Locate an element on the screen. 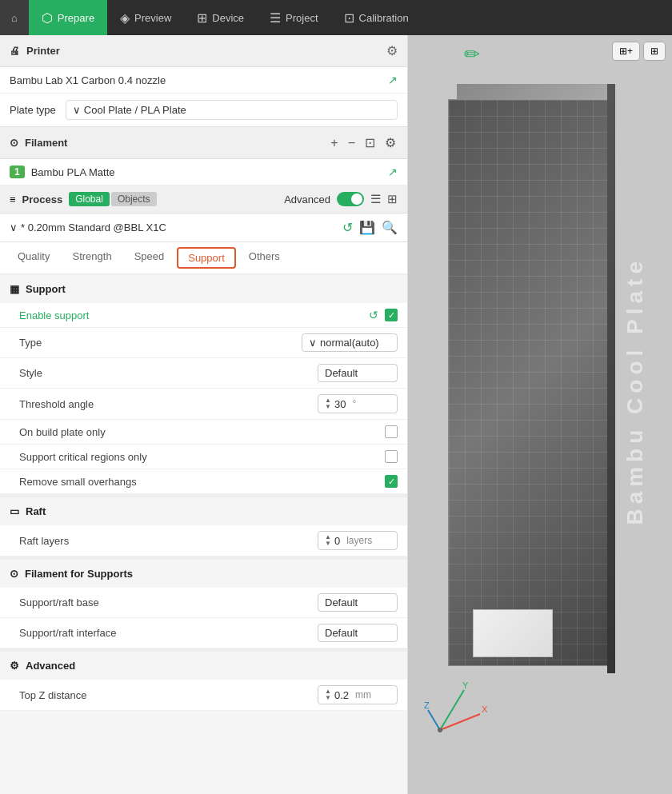 The width and height of the screenshot is (672, 794). setting-threshold-angle: Threshold angle ▲ ▼ 30 ° is located at coordinates (203, 405).